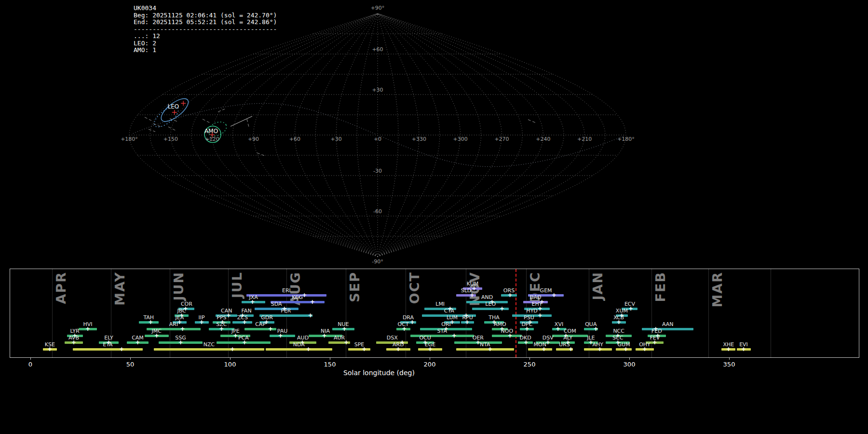 This screenshot has width=868, height=434. I want to click on info-count-leo: LEO: 2, so click(145, 43).